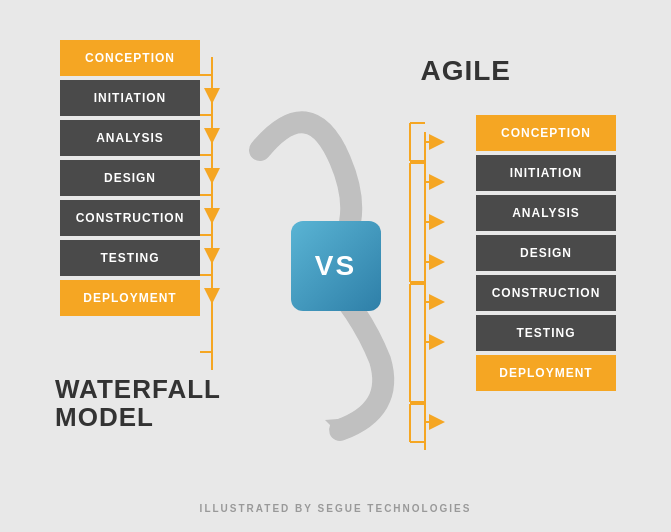 Image resolution: width=671 pixels, height=532 pixels. I want to click on waterfall-step-6: DEPLOYMENT, so click(130, 298).